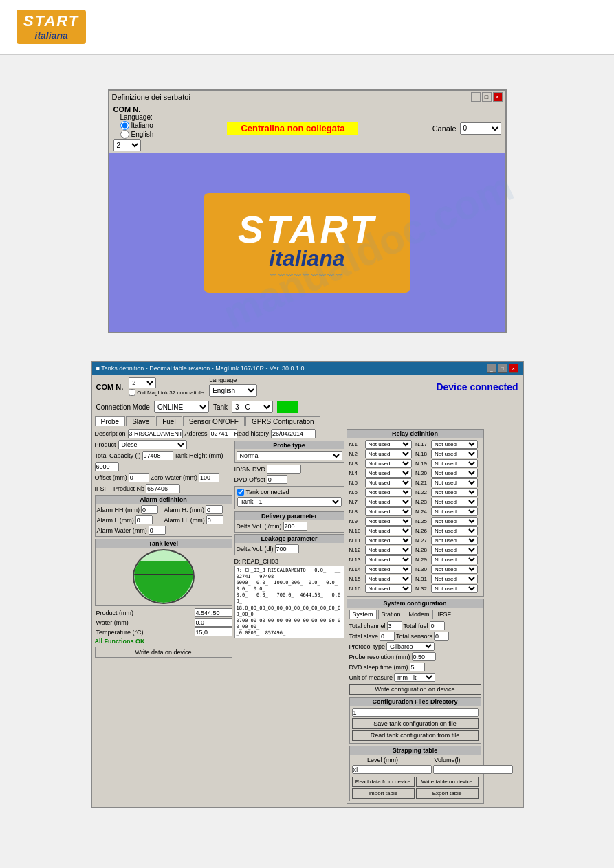  What do you see at coordinates (213, 623) in the screenshot?
I see `water-mm-value` at bounding box center [213, 623].